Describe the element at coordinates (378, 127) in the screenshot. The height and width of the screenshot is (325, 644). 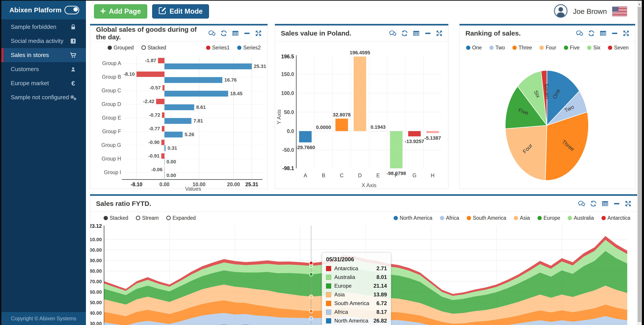
I see `svg-text: 0.1943` at that location.